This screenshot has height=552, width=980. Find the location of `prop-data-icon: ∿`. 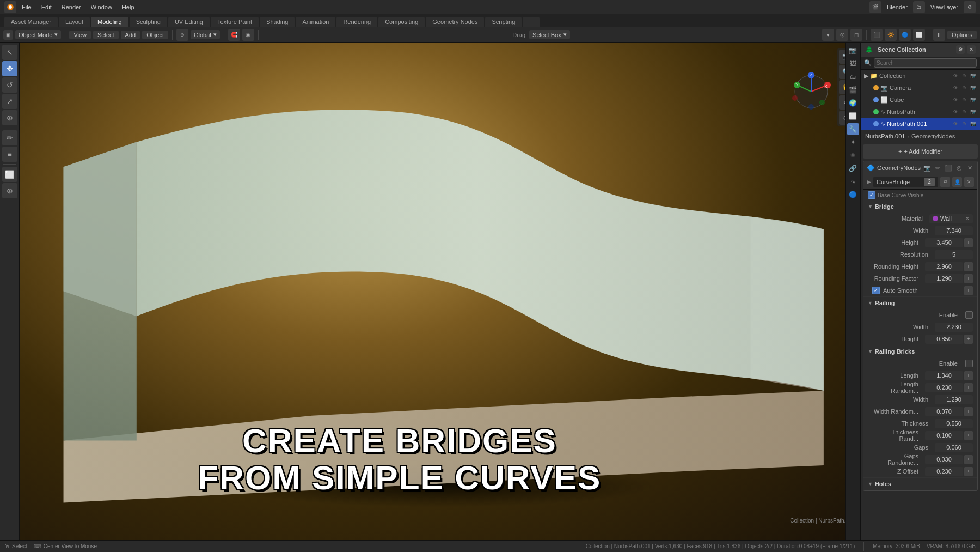

prop-data-icon: ∿ is located at coordinates (853, 181).